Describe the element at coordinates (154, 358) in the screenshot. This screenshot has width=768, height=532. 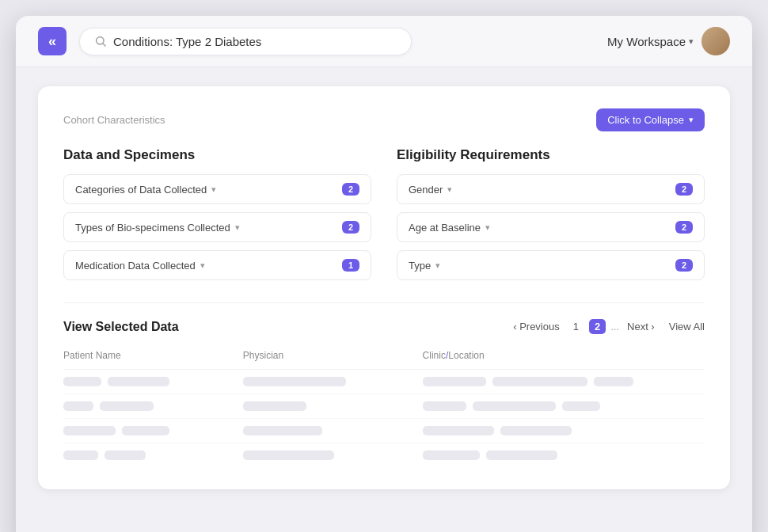
I see `col-header-patient: Patient Name` at that location.